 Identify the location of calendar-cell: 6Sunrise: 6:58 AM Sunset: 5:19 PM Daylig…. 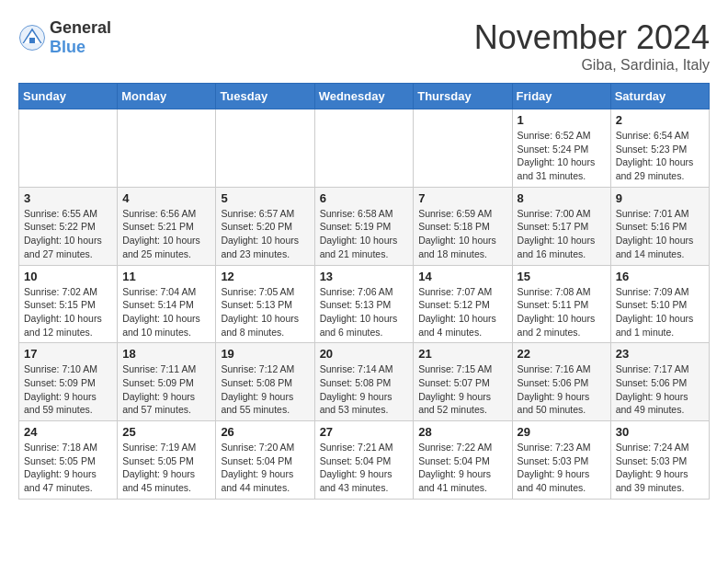
(364, 226).